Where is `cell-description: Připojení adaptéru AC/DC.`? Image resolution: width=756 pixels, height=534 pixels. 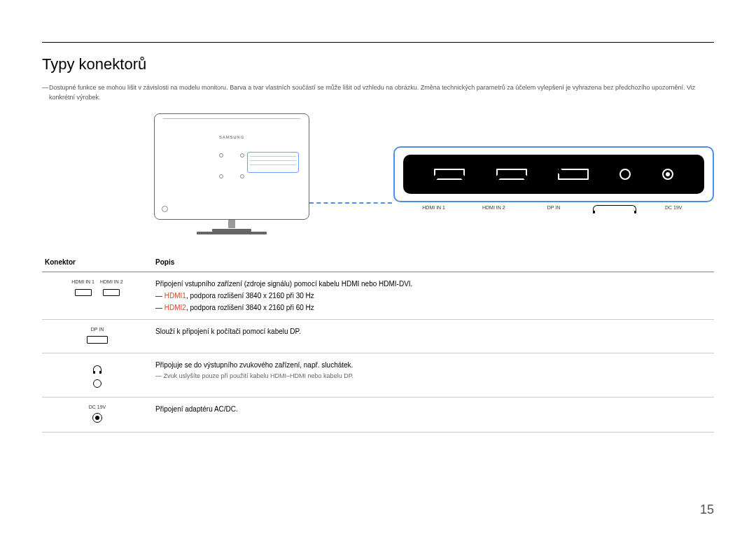 cell-description: Připojení adaptéru AC/DC. is located at coordinates (433, 414).